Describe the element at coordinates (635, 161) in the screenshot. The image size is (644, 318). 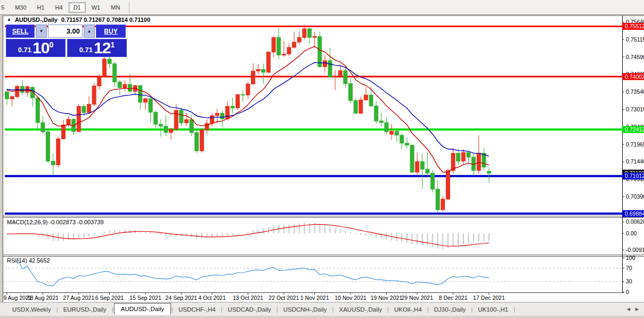
I see `svg-text: 0.71440` at that location.